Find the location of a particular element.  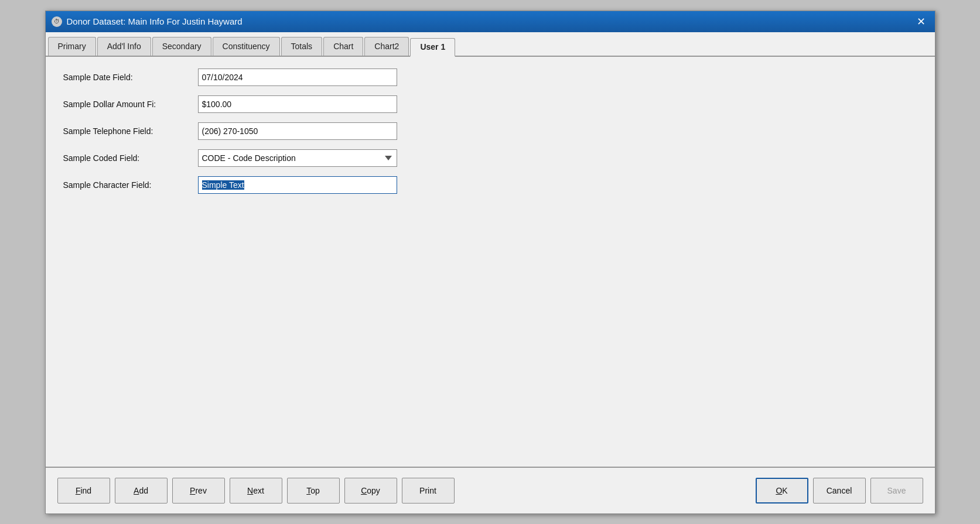

sample-character-row: Sample Character Field: is located at coordinates (490, 185).